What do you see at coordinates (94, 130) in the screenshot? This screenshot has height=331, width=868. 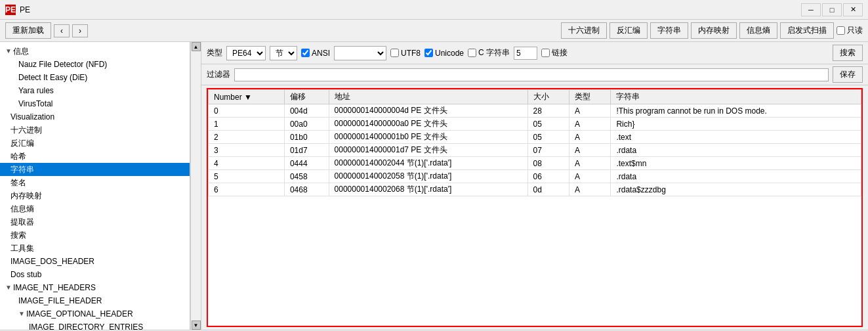 I see `sidebar-item-hex: 十六进制` at bounding box center [94, 130].